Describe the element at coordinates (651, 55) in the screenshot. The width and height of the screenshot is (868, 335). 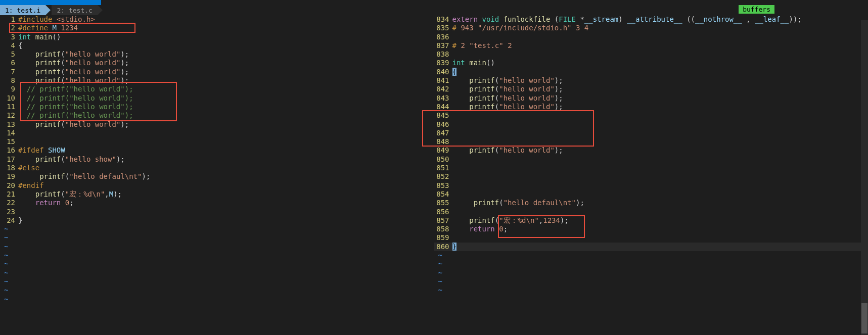
I see `code-line: 838` at that location.